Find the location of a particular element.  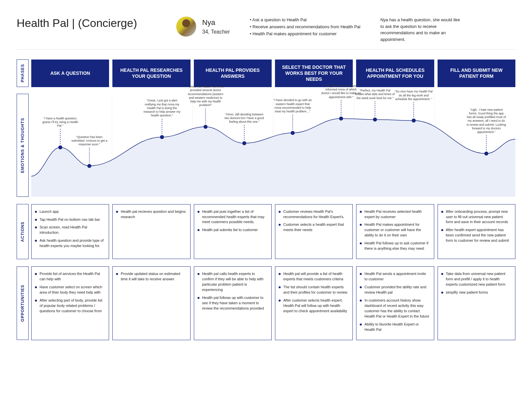

action-card: Health pal recieves question and begins … is located at coordinates (151, 232).